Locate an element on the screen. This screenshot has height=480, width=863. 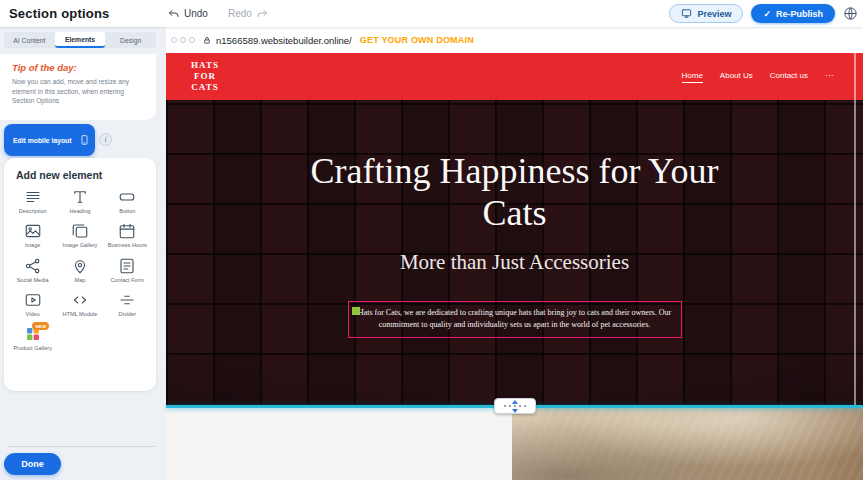
image-gallery-icon is located at coordinates (80, 231).